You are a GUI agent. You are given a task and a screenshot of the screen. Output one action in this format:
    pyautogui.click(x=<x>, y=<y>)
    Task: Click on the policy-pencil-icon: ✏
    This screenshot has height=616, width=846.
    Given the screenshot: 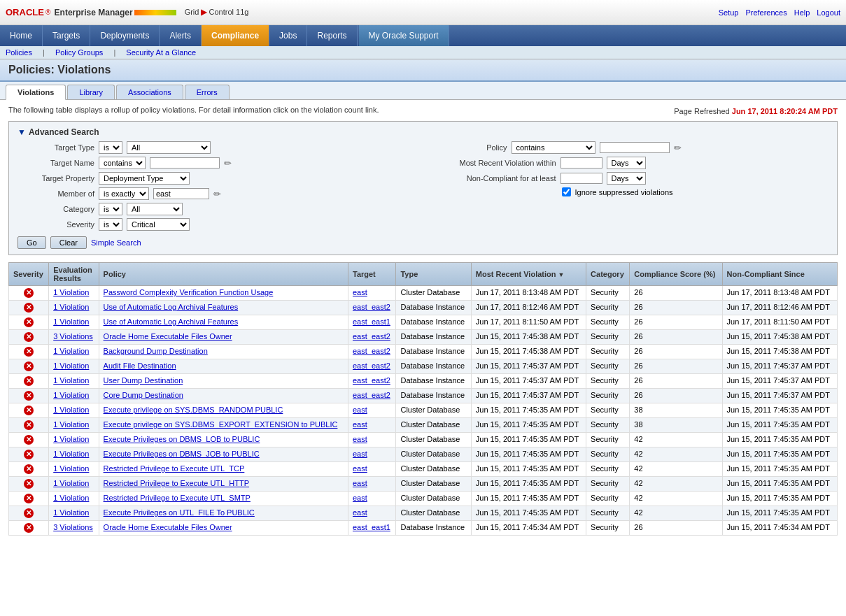 What is the action you would take?
    pyautogui.click(x=677, y=148)
    